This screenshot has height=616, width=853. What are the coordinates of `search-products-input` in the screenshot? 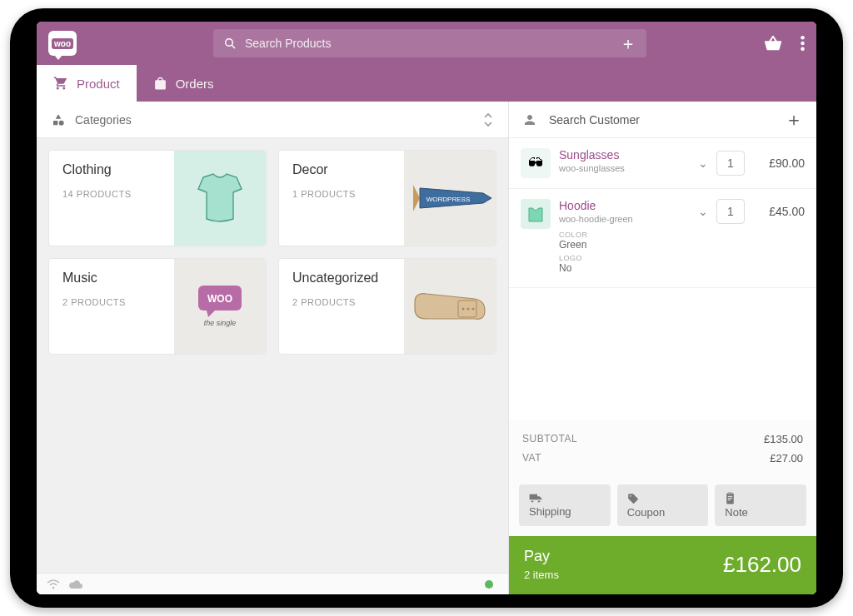 It's located at (428, 43).